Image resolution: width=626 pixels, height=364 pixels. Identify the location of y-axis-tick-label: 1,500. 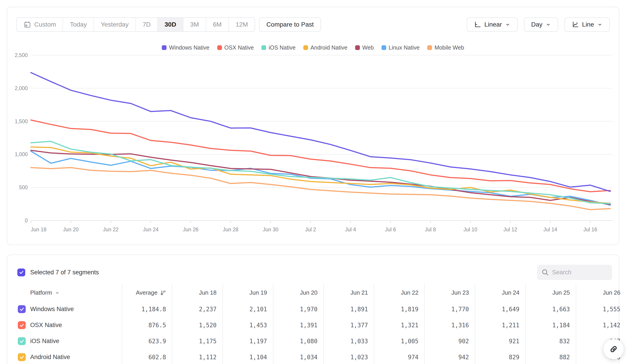
(21, 121).